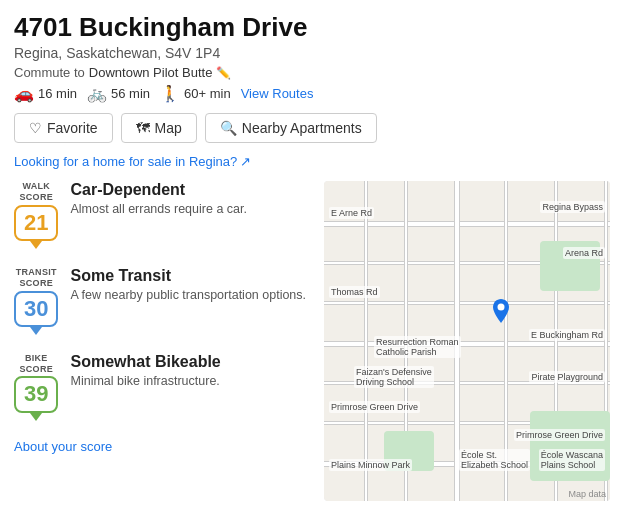 This screenshot has width=624, height=519. Describe the element at coordinates (143, 128) in the screenshot. I see `map-icon: 🗺` at that location.